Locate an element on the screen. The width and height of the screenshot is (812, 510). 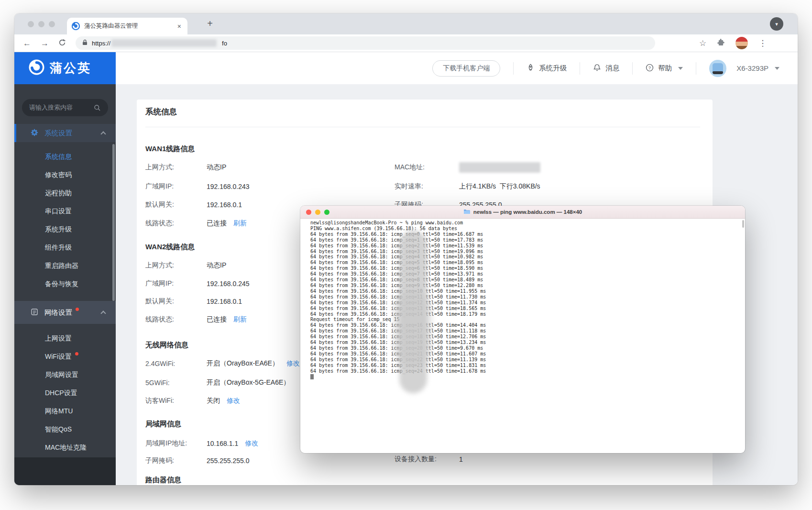
terminal-close-button is located at coordinates (309, 212).